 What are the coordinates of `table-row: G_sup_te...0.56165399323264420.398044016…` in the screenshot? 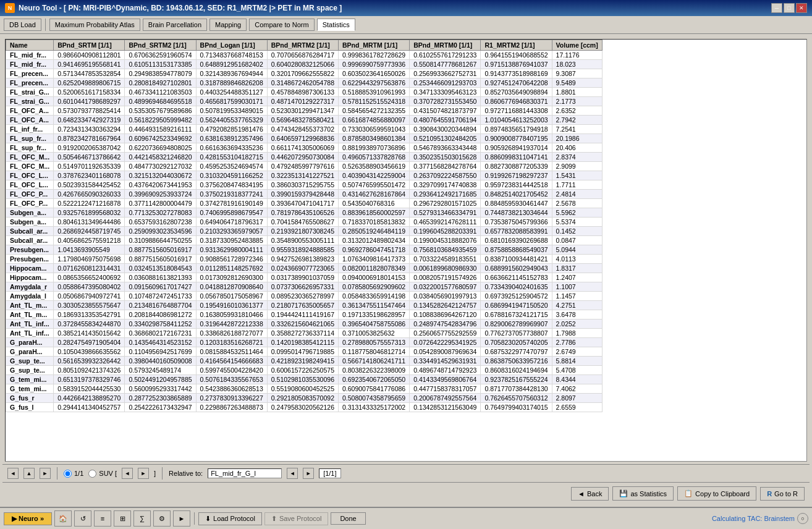 It's located at (304, 361).